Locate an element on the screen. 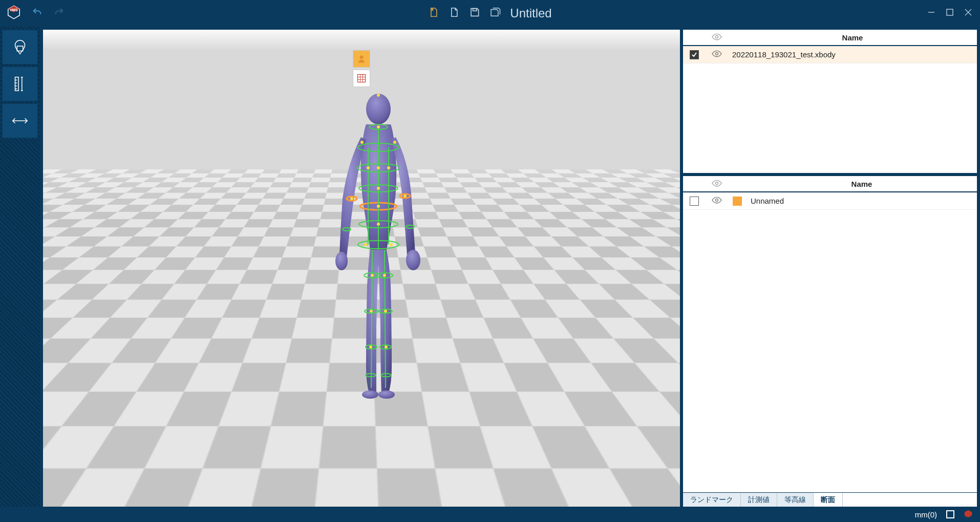 The image size is (980, 522). row-name: Unnamed is located at coordinates (862, 201).